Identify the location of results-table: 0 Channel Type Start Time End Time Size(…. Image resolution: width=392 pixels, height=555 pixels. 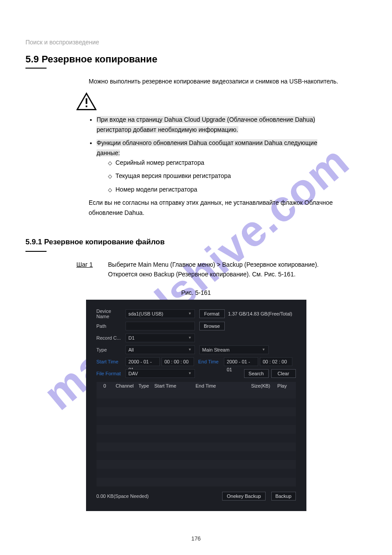
(196, 434).